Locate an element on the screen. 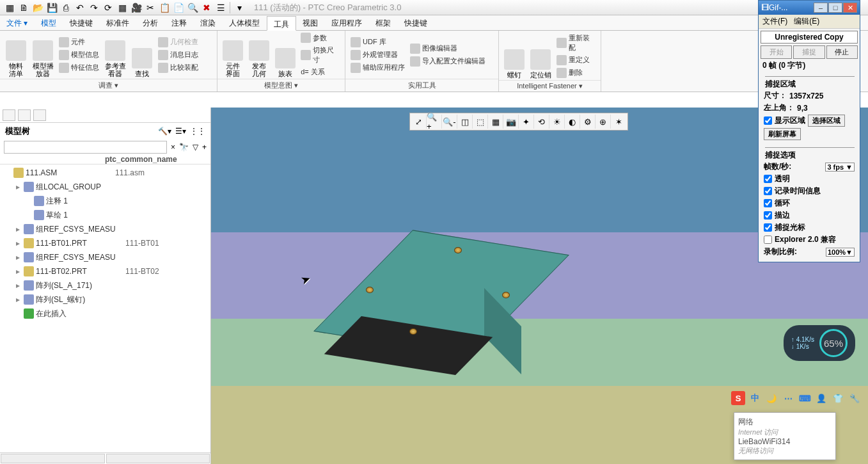  qat-btn: ↶ is located at coordinates (80, 8).